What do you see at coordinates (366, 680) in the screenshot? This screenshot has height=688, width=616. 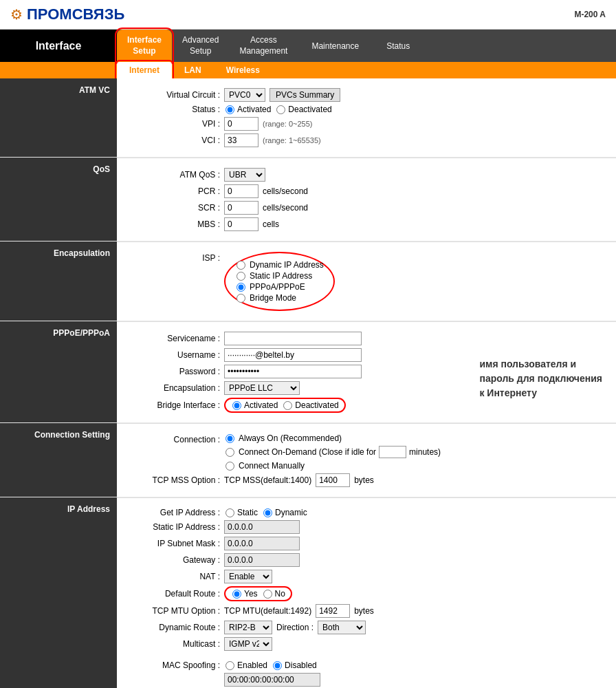 I see `mac-address-row: 00:00:00:00:00:00` at bounding box center [366, 680].